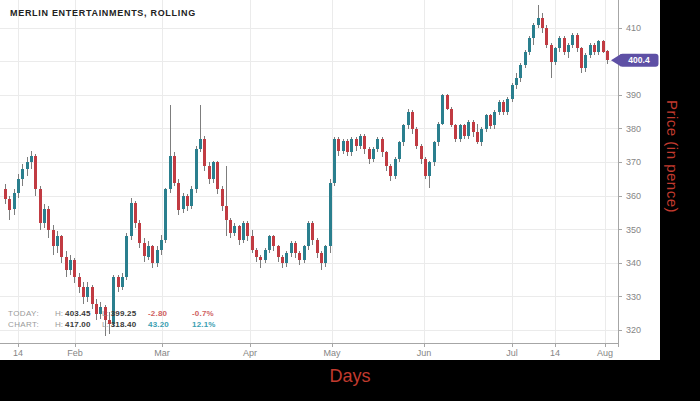  Describe the element at coordinates (639, 60) in the screenshot. I see `svg-text: 400.4` at that location.